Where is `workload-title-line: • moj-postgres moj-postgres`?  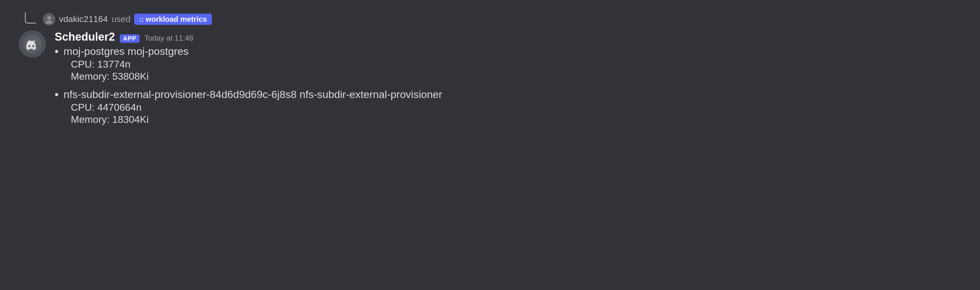 workload-title-line: • moj-postgres moj-postgres is located at coordinates (508, 51).